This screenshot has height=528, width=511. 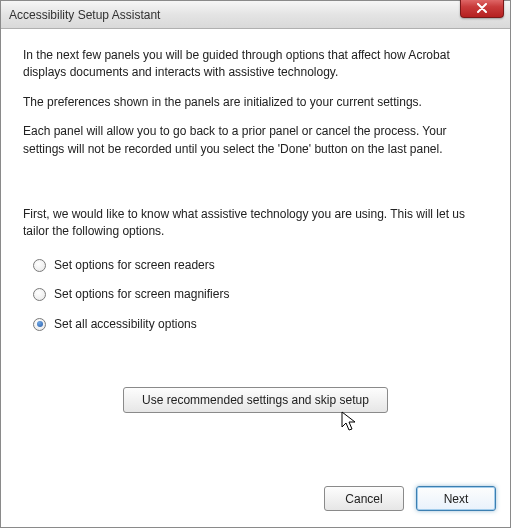 I want to click on cancel-button: Cancel, so click(x=364, y=498).